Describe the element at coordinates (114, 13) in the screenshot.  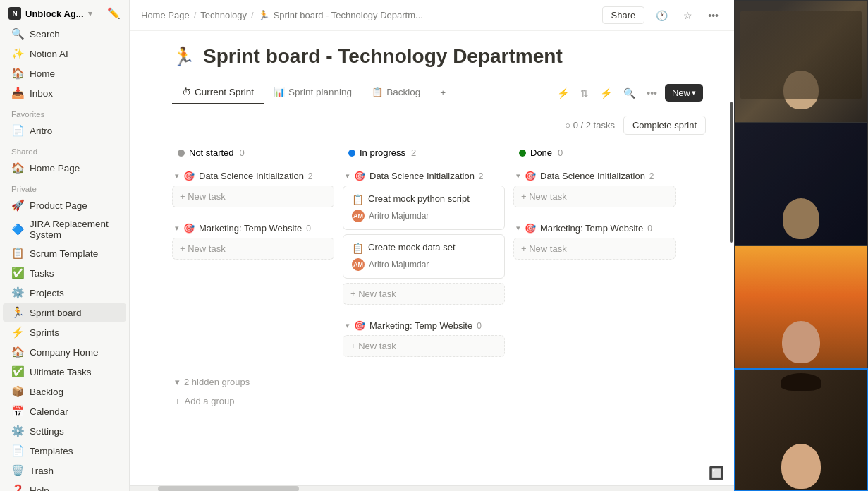
I see `edit-icon: ✏️` at that location.